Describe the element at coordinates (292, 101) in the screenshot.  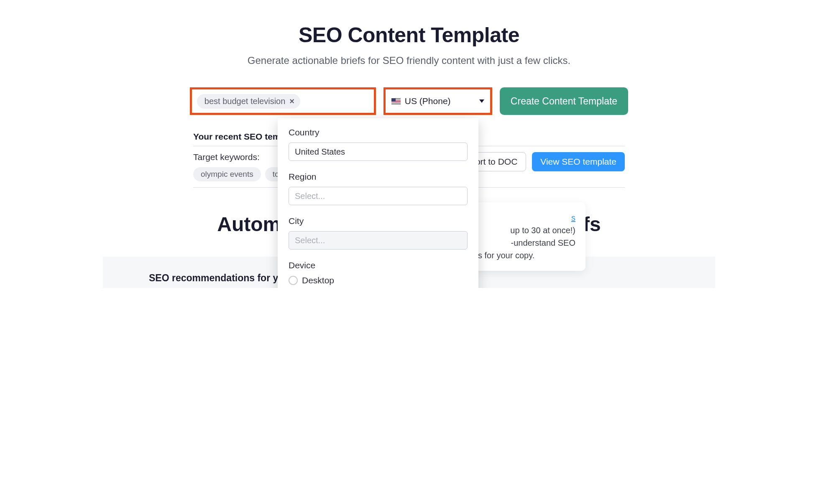
I see `close-icon: ×` at that location.